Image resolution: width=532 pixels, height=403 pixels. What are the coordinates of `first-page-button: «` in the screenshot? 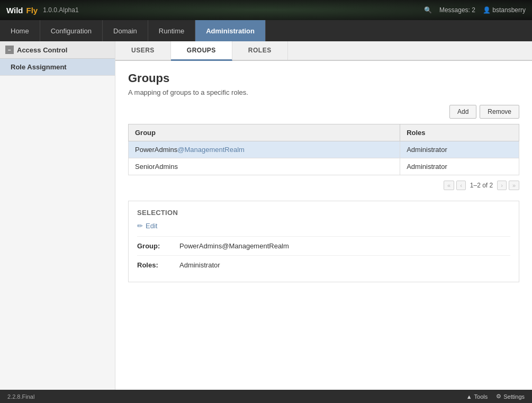 It's located at (449, 185).